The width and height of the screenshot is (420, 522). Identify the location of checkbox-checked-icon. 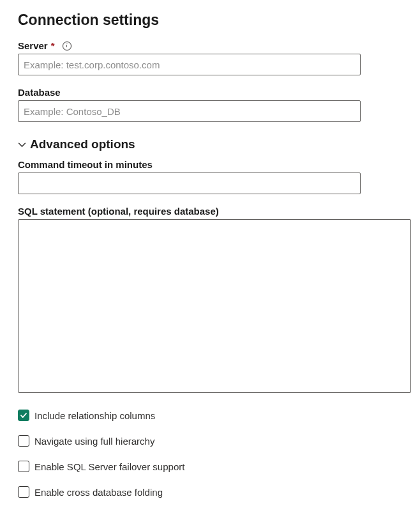
(24, 415).